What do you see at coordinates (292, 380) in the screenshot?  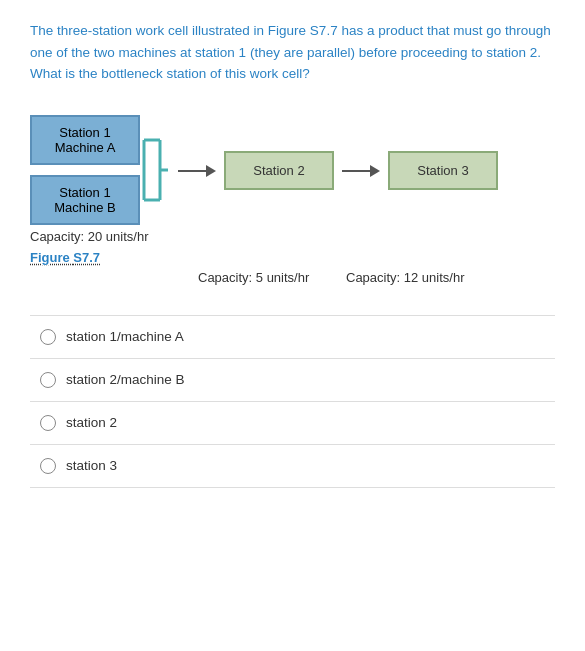 I see `option-2: station 2/machine B` at bounding box center [292, 380].